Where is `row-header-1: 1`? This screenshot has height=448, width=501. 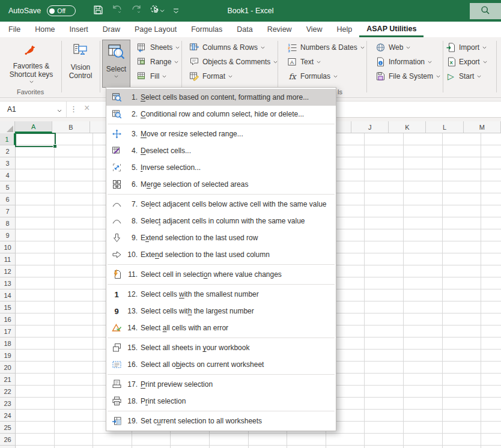
row-header-1: 1 is located at coordinates (7, 139).